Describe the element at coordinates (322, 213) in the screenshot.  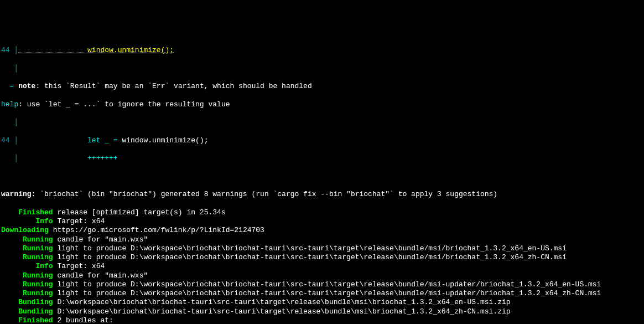
I see `log-line: Finished release [optimized] target(s) i…` at that location.